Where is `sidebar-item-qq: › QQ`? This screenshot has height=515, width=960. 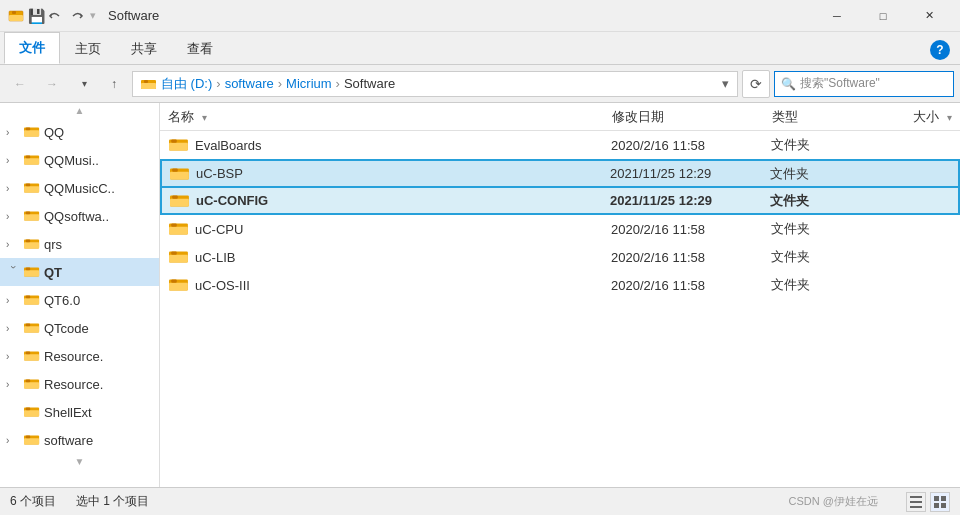
sidebar-item-qq: › QQ is located at coordinates (80, 132).